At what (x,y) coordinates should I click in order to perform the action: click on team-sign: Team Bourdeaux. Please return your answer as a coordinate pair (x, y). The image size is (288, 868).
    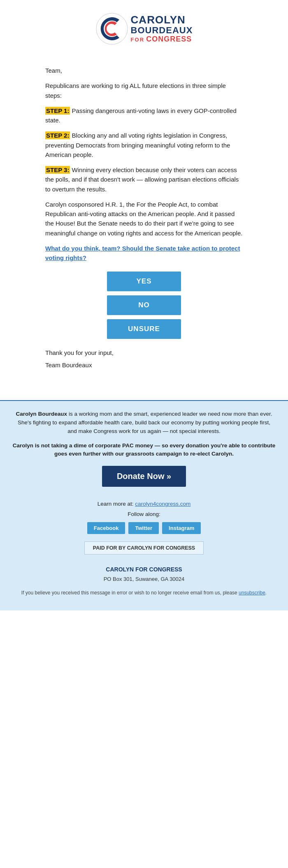
    Looking at the image, I should click on (144, 365).